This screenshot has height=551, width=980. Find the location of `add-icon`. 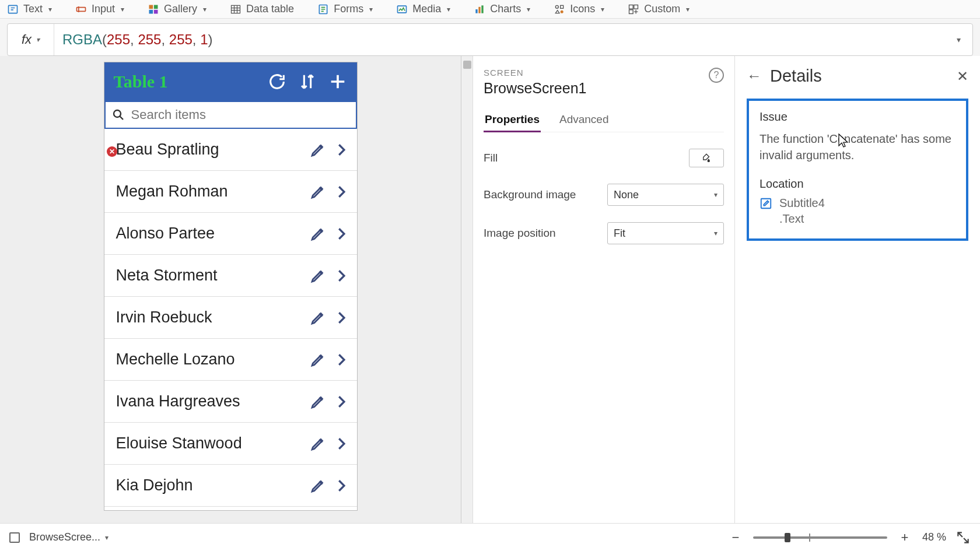

add-icon is located at coordinates (338, 82).